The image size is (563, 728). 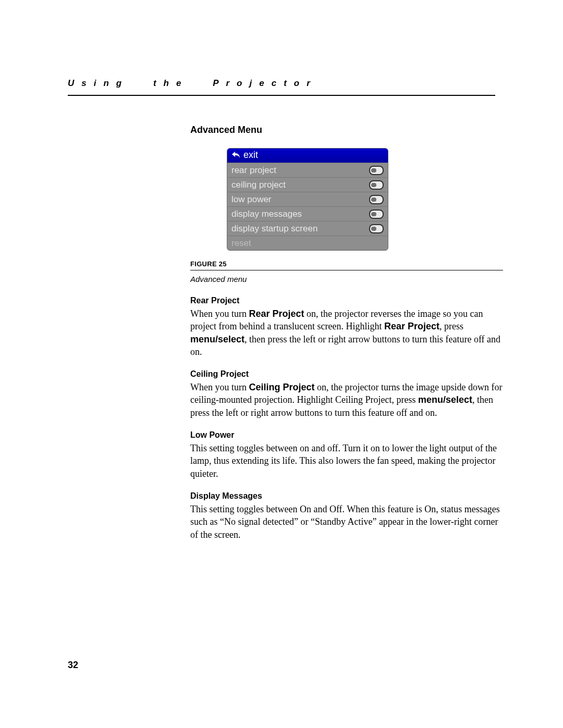 What do you see at coordinates (267, 214) in the screenshot?
I see `menu-item-label: display messages` at bounding box center [267, 214].